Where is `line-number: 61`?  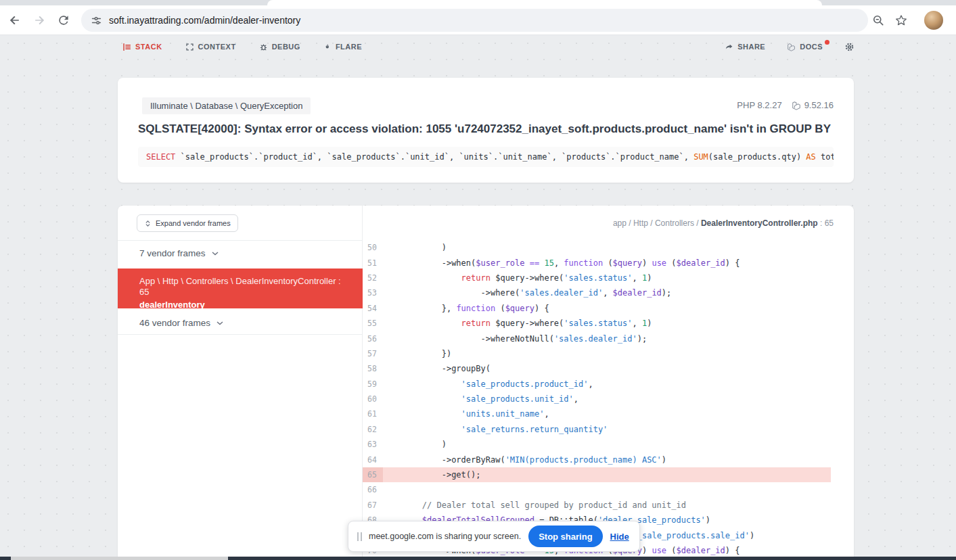
line-number: 61 is located at coordinates (373, 414).